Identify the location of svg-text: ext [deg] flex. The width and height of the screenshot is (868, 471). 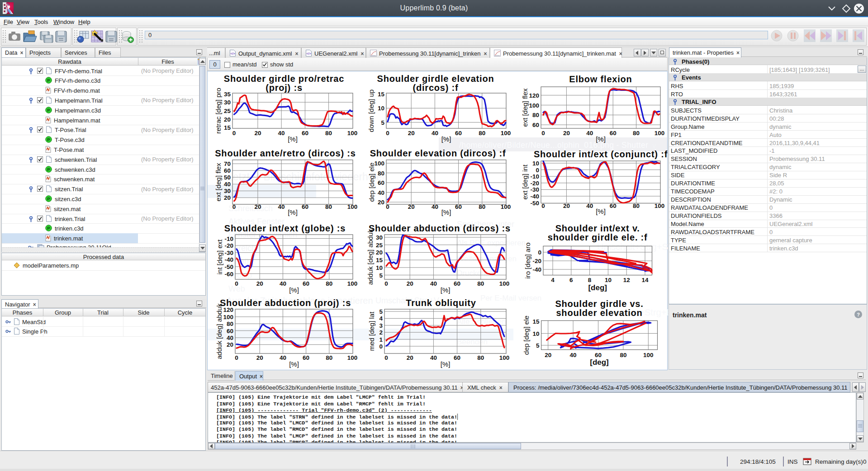
(525, 108).